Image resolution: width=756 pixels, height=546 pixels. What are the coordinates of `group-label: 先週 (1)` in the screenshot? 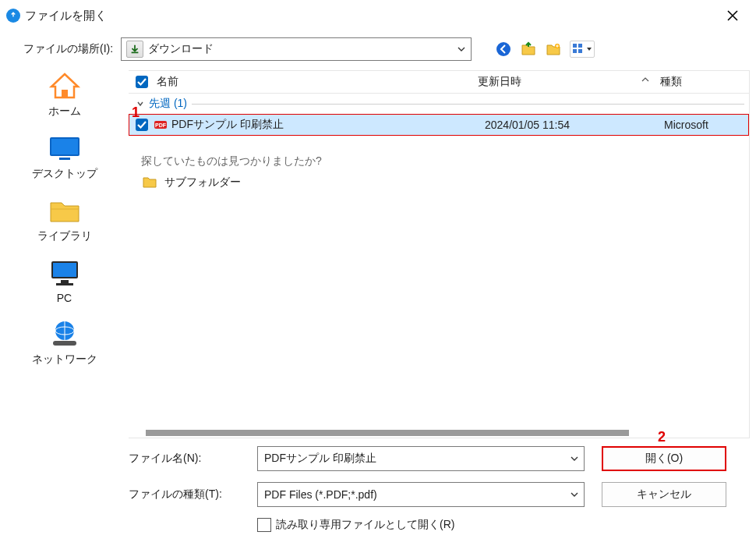 It's located at (168, 104).